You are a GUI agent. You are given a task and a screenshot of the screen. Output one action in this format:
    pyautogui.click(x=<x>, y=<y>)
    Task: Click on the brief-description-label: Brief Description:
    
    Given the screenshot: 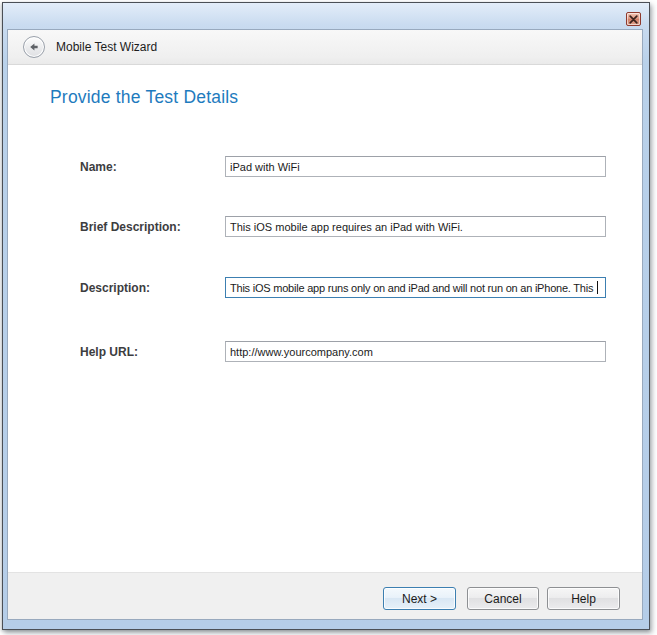 What is the action you would take?
    pyautogui.click(x=130, y=227)
    